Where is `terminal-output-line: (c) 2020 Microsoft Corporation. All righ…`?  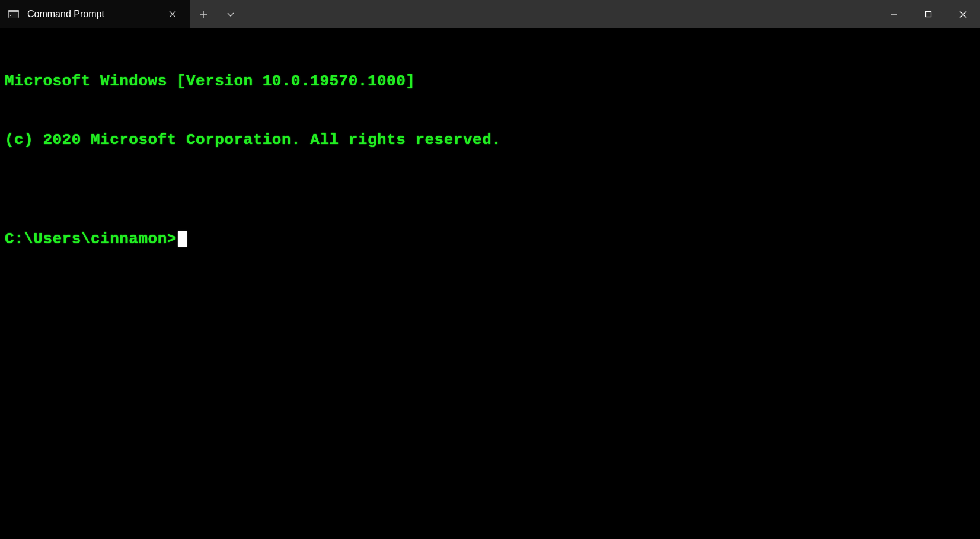 terminal-output-line: (c) 2020 Microsoft Corporation. All righ… is located at coordinates (490, 140).